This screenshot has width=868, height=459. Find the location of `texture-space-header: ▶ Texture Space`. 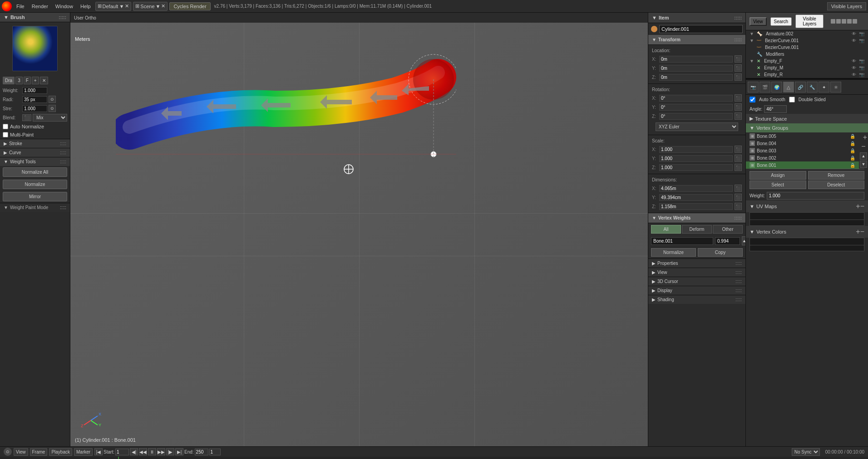

texture-space-header: ▶ Texture Space is located at coordinates (807, 119).